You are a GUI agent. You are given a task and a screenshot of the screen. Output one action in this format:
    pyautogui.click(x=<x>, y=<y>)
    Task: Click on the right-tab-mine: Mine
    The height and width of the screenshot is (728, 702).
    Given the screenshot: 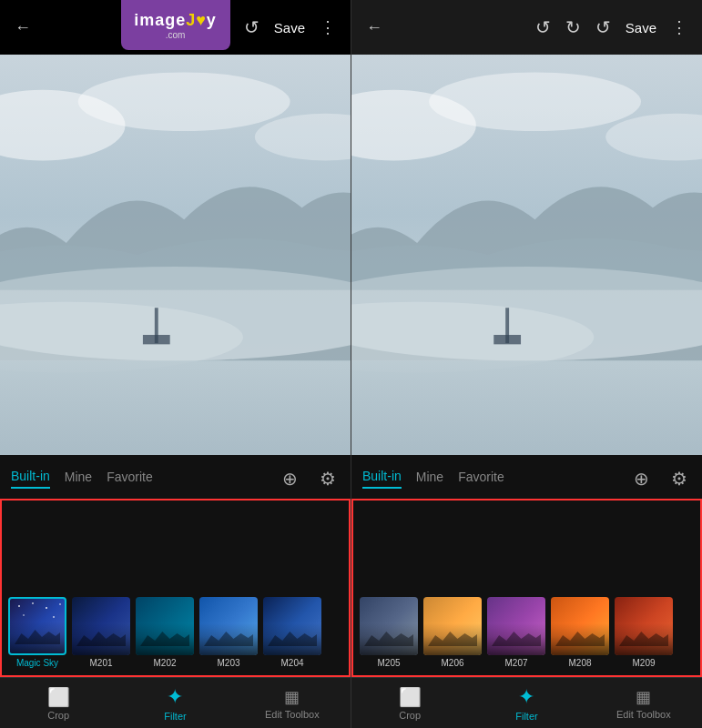 What is the action you would take?
    pyautogui.click(x=430, y=479)
    